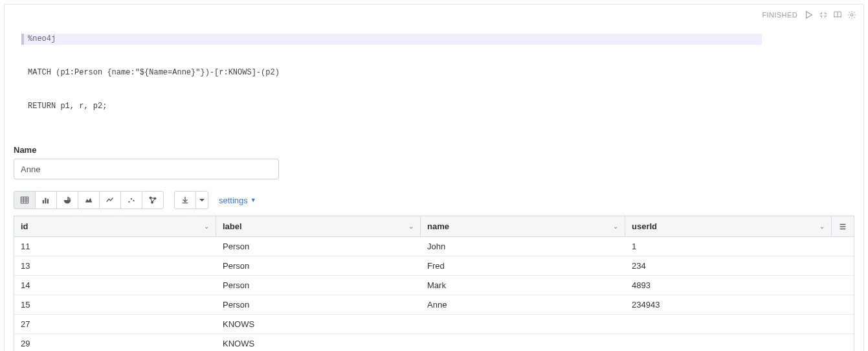 The image size is (868, 351). I want to click on column-header-userid: userId ⌄, so click(729, 227).